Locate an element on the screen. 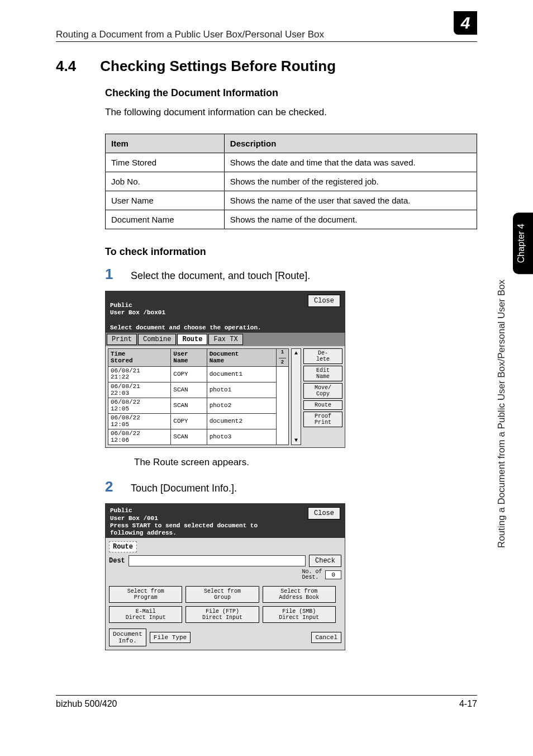 The height and width of the screenshot is (756, 533). col-time-stored: Time Stored is located at coordinates (140, 357).